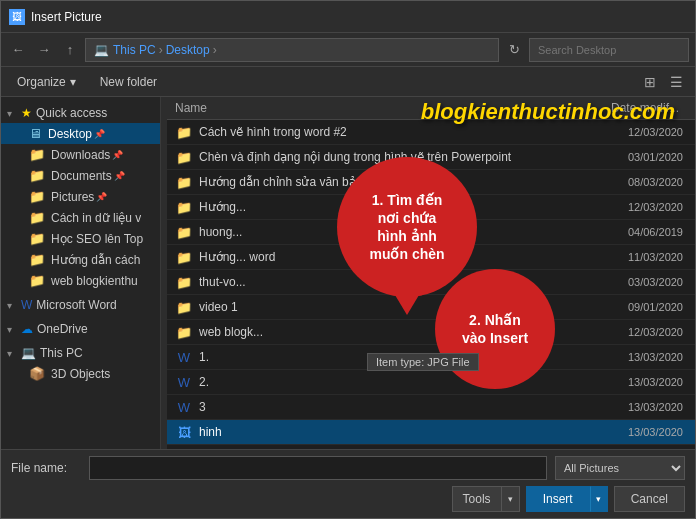 This screenshot has height=519, width=696. I want to click on file-row: 📁 Hướng dẫn chỉnh sửa văn bản 08/03/2020, so click(431, 182).